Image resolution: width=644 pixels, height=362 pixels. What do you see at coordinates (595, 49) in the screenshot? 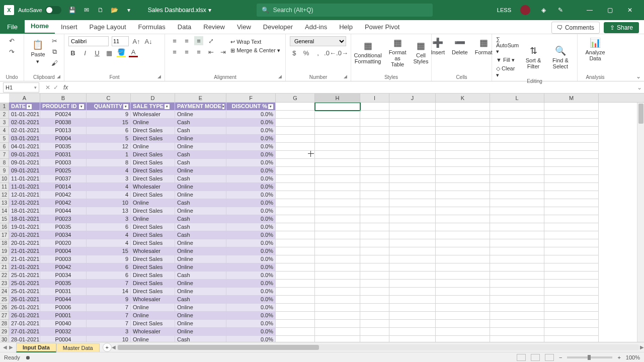
I see `analyze-data-button: 📊Analyze Data` at bounding box center [595, 49].